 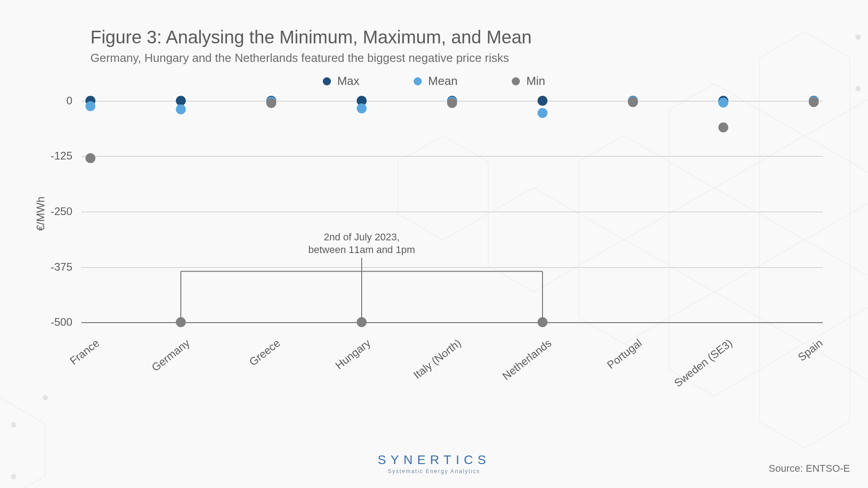 What do you see at coordinates (153, 370) in the screenshot?
I see `x-tick-label: Germany` at bounding box center [153, 370].